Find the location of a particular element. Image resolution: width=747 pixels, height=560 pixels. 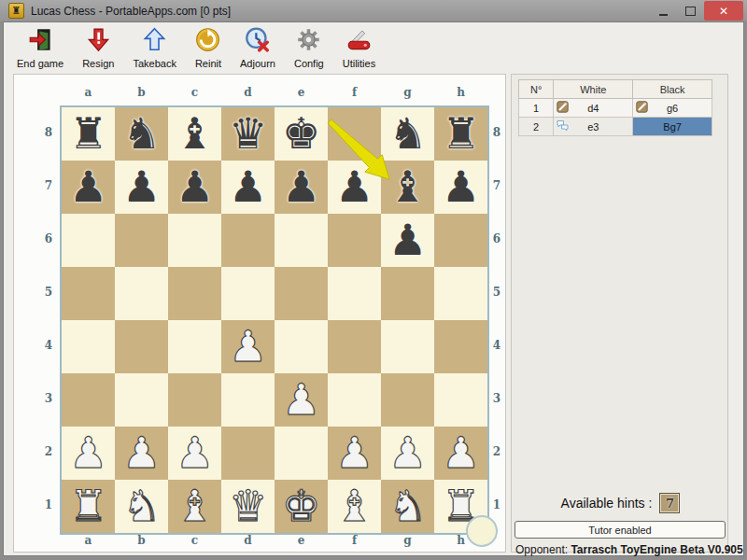

white-bishop-c1: ♝ is located at coordinates (194, 506).